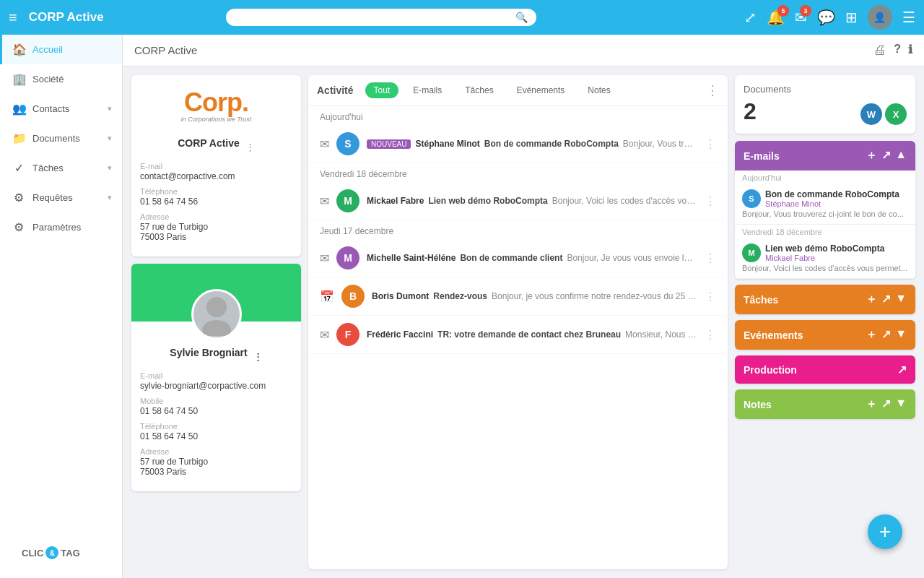 This screenshot has width=924, height=578. What do you see at coordinates (19, 198) in the screenshot?
I see `requetes-icon: ⚙` at bounding box center [19, 198].